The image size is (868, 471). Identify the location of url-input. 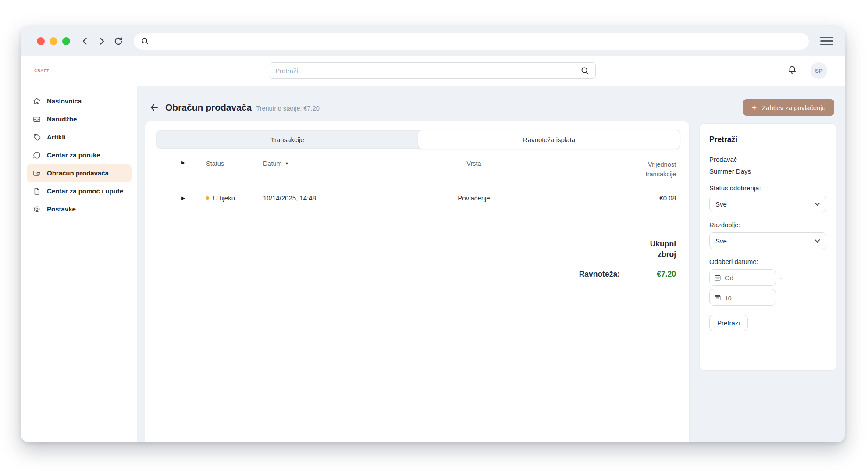
(478, 41).